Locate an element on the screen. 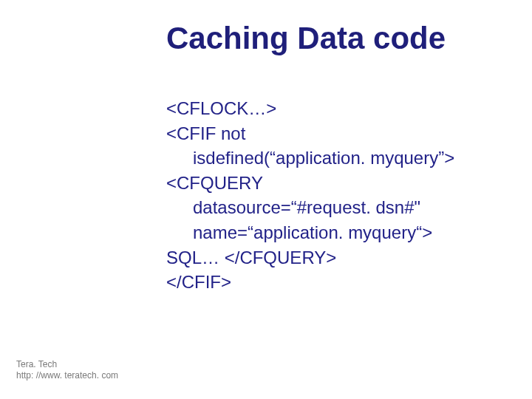 This screenshot has width=532, height=399. code-line: datasource=“#request. dsn#" is located at coordinates (338, 208).